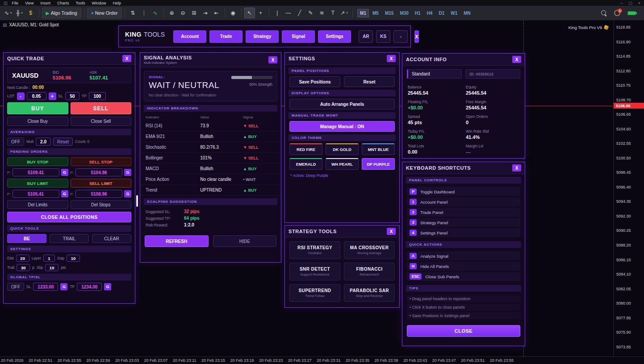 The image size is (644, 364). Describe the element at coordinates (172, 13) in the screenshot. I see `zoom-in-button: ⊕` at that location.